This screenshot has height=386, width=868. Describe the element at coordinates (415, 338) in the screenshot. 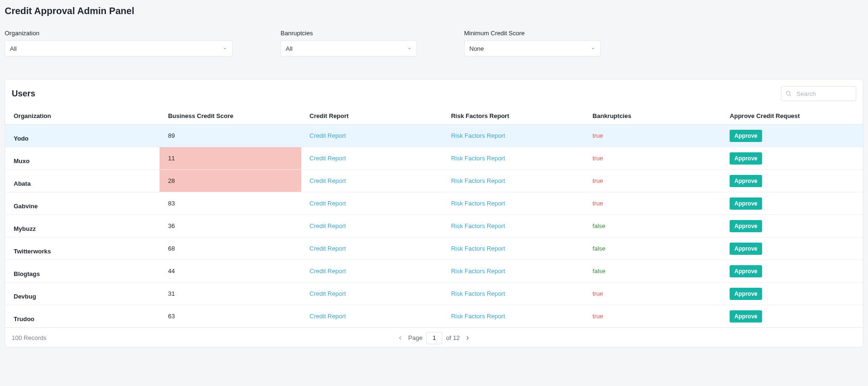

I see `pager-page-label: Page` at that location.